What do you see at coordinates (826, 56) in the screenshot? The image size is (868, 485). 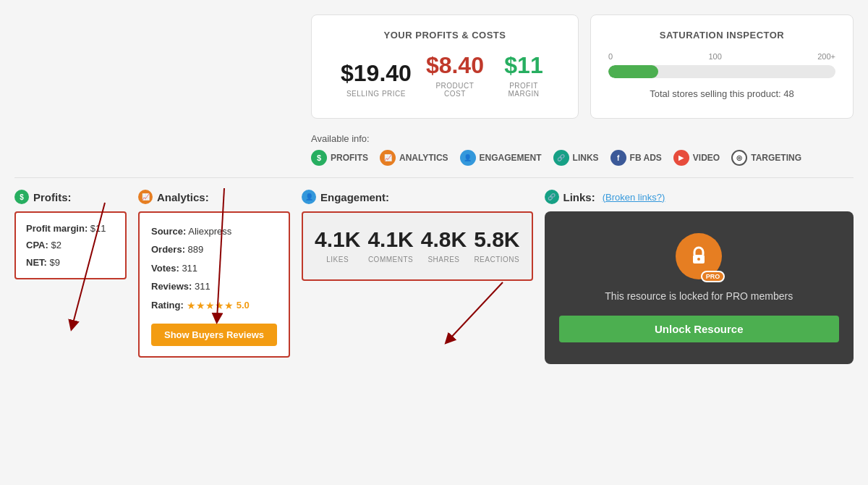 I see `scale-end: 200+` at bounding box center [826, 56].